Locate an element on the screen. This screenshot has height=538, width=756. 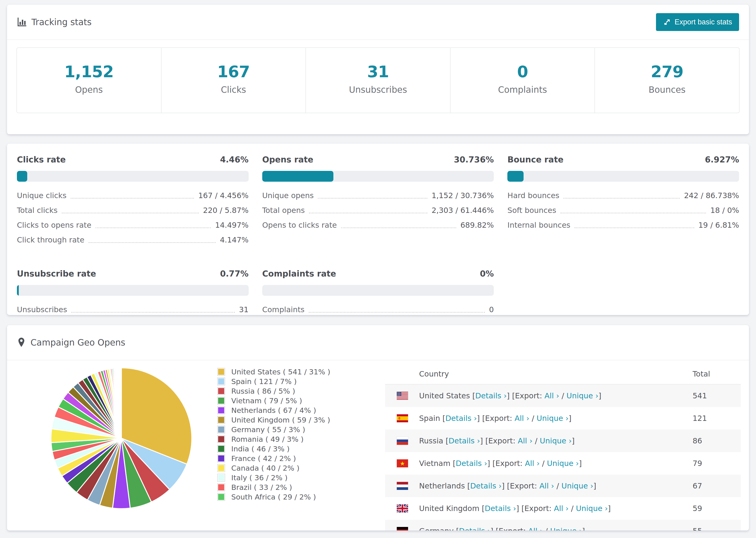
legend-label: France ( 42 / 2% ) is located at coordinates (264, 458).